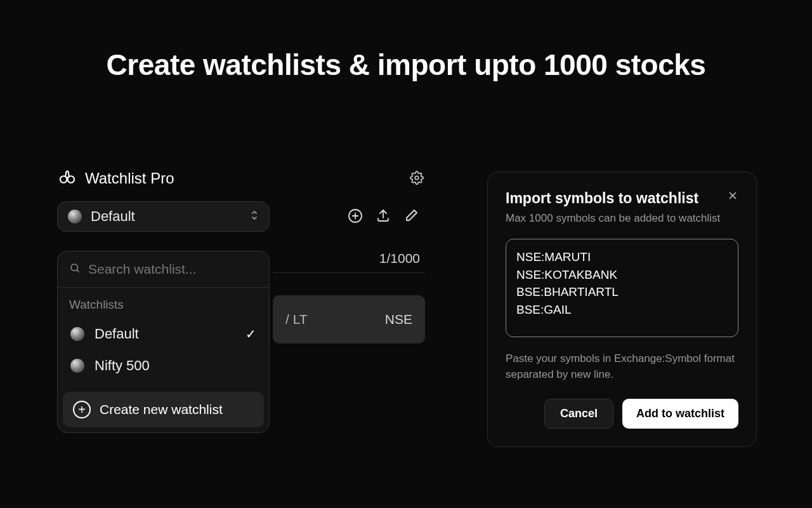 This screenshot has width=812, height=508. Describe the element at coordinates (411, 217) in the screenshot. I see `pencil-icon` at that location.